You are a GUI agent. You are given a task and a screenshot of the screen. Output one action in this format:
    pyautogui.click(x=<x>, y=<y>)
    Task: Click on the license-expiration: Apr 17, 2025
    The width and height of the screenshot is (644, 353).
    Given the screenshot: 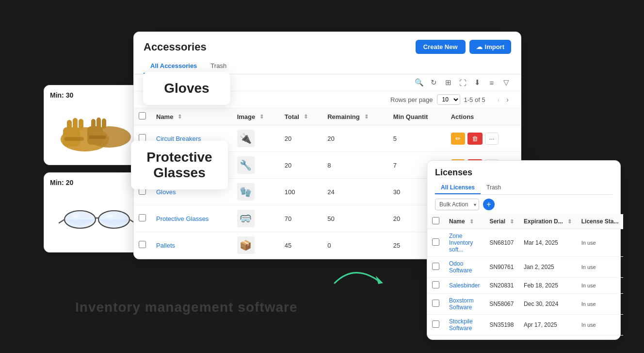 What is the action you would take?
    pyautogui.click(x=548, y=325)
    